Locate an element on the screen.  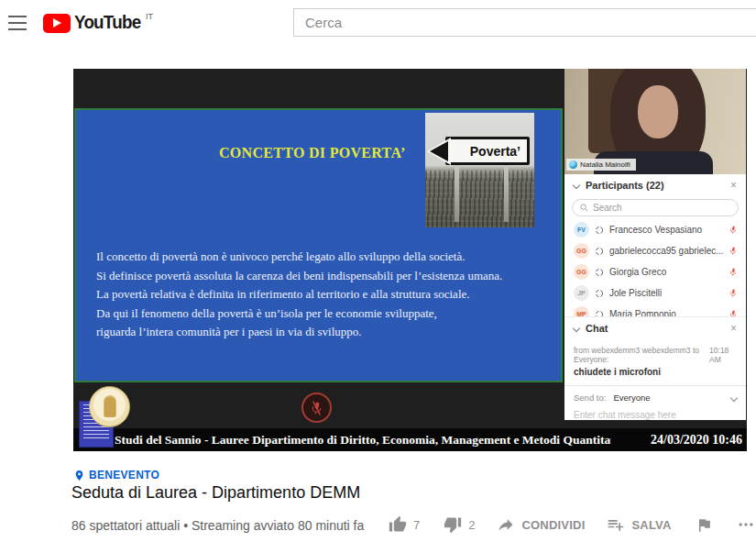
ticker-text: Studi del Sannio - Lauree Dipartimento d… is located at coordinates (363, 440).